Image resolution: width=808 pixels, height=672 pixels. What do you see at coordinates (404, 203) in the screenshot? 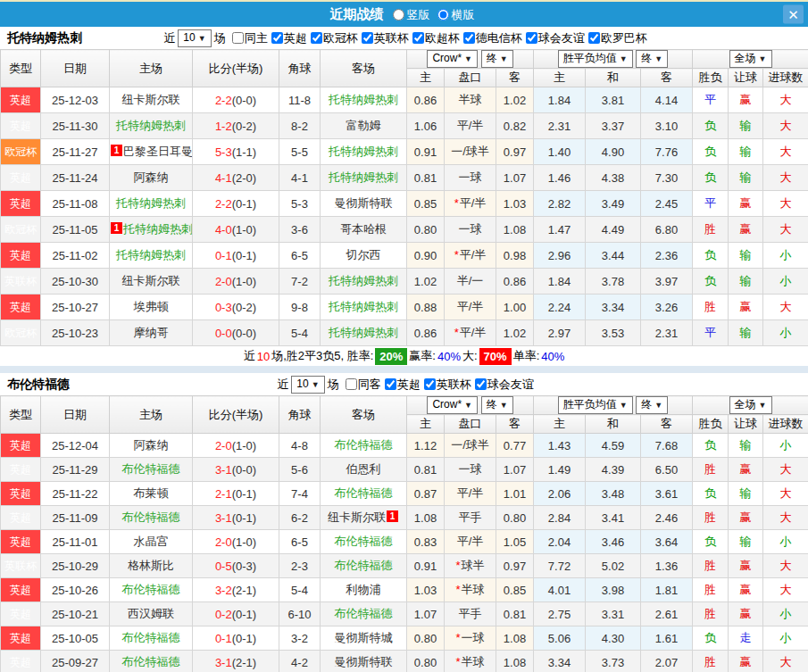
I see `match-row: 英超25-11-08托特纳姆热刺2-2(0-1)5-3曼彻斯特联0.85*平/半…` at bounding box center [404, 203].